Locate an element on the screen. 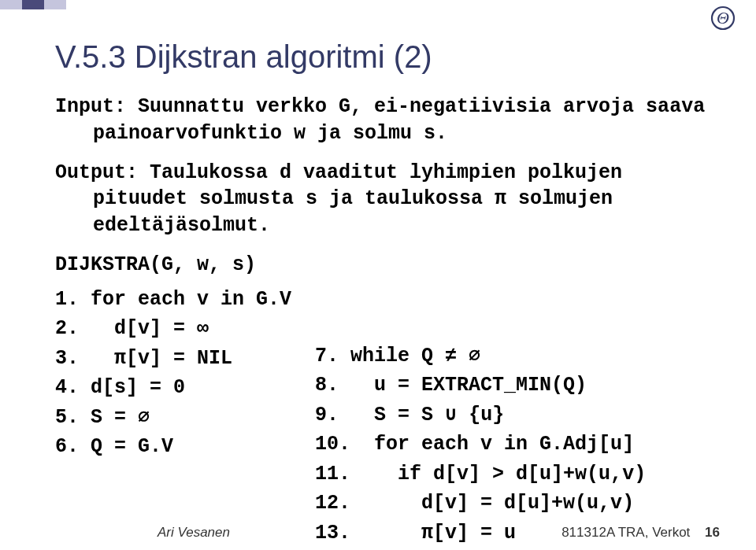 The image size is (756, 550). algo-right-line: 8. u = EXTRACT_MIN(Q) is located at coordinates (450, 386).